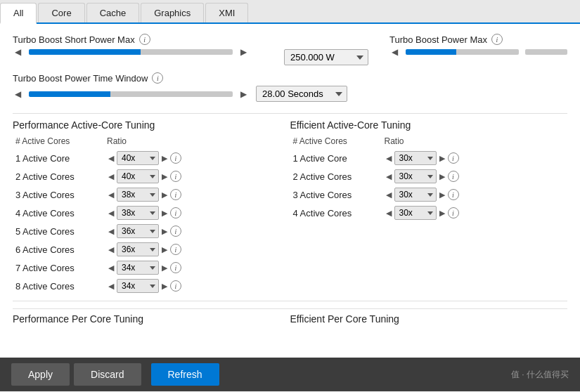 Image resolution: width=580 pixels, height=392 pixels. Describe the element at coordinates (113, 13) in the screenshot. I see `tab-cache: Cache` at that location.